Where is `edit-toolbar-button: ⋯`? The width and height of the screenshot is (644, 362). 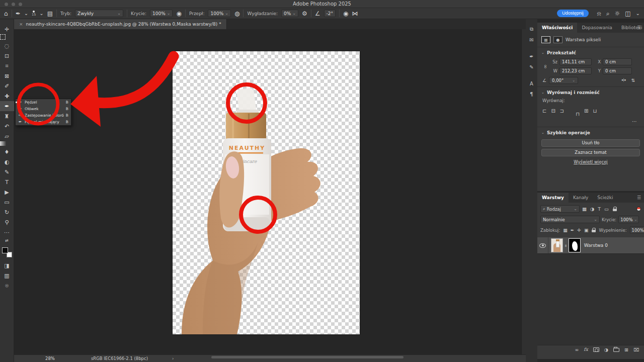 edit-toolbar-button: ⋯ is located at coordinates (7, 232).